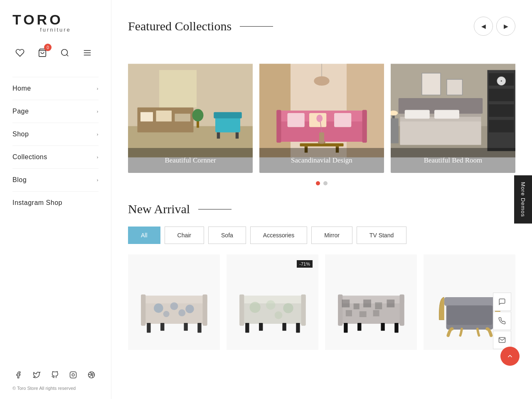  What do you see at coordinates (20, 53) in the screenshot?
I see `wishlist-button` at bounding box center [20, 53].